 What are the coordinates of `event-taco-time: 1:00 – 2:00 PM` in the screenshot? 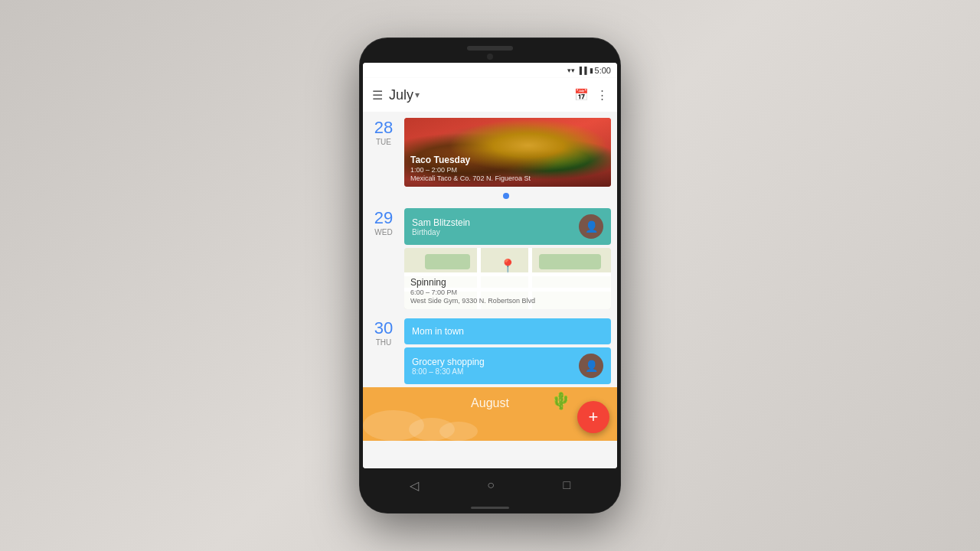 It's located at (508, 170).